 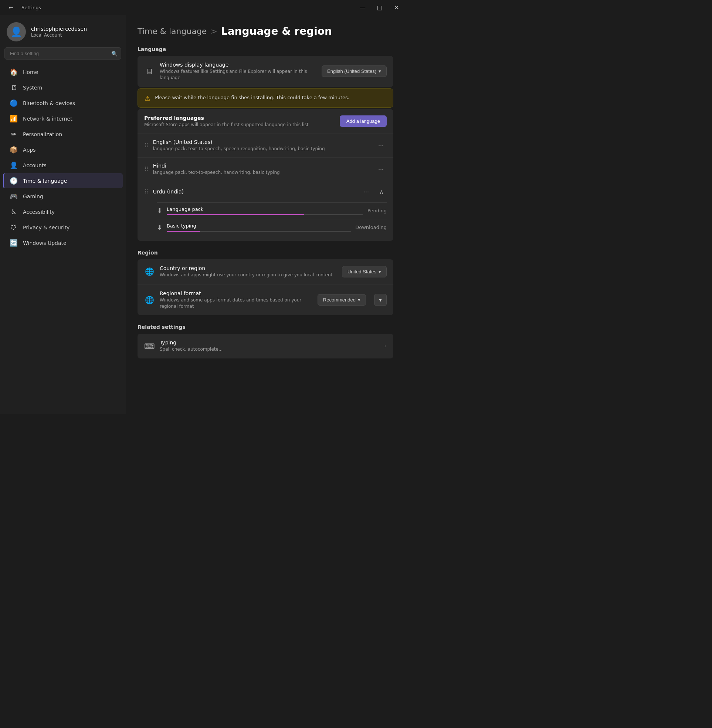 What do you see at coordinates (39, 212) in the screenshot?
I see `nav-label-accessibility: Accessibility` at bounding box center [39, 212].